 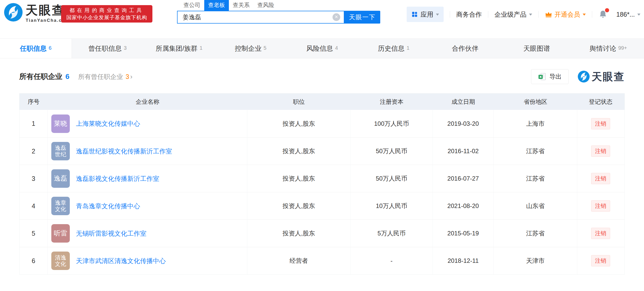 I want to click on company-name-link: 逸磊影视文化传播新沂工作室, so click(x=118, y=179).